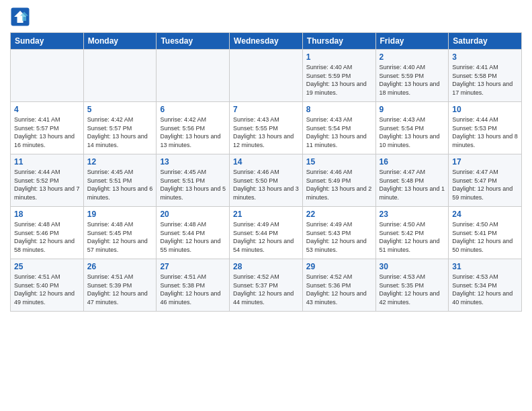 The height and width of the screenshot is (411, 532). Describe the element at coordinates (47, 233) in the screenshot. I see `calendar-cell: 18Sunrise: 4:48 AMSunset: 5:46 PMDayligh…` at that location.